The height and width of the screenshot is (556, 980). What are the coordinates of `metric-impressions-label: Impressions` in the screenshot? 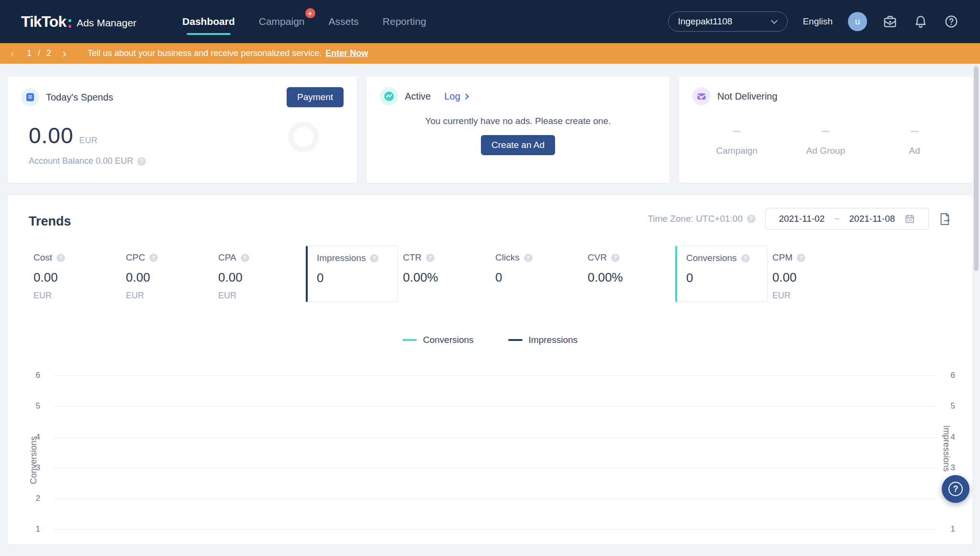 It's located at (341, 258).